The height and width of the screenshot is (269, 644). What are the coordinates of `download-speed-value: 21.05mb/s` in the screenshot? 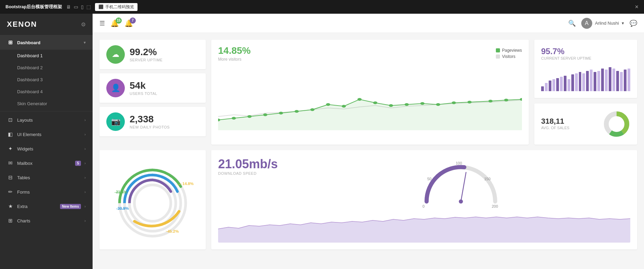 It's located at (248, 164).